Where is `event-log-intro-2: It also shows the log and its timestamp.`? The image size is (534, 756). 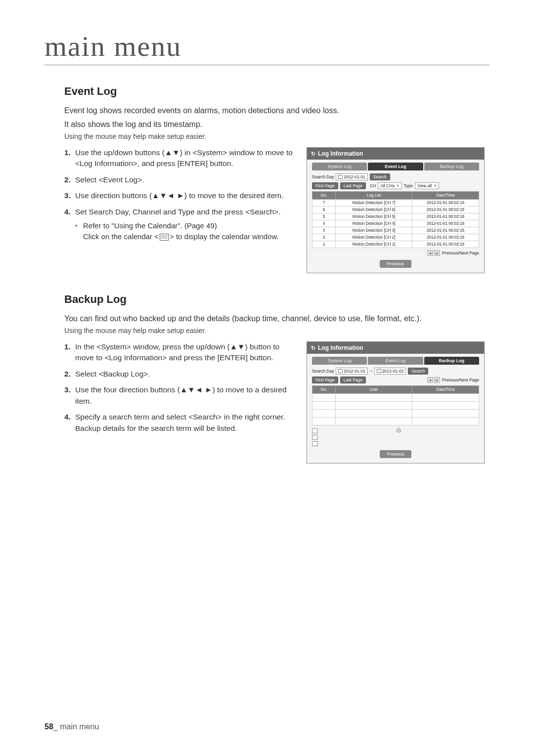
event-log-intro-2: It also shows the log and its timestamp. is located at coordinates (274, 125).